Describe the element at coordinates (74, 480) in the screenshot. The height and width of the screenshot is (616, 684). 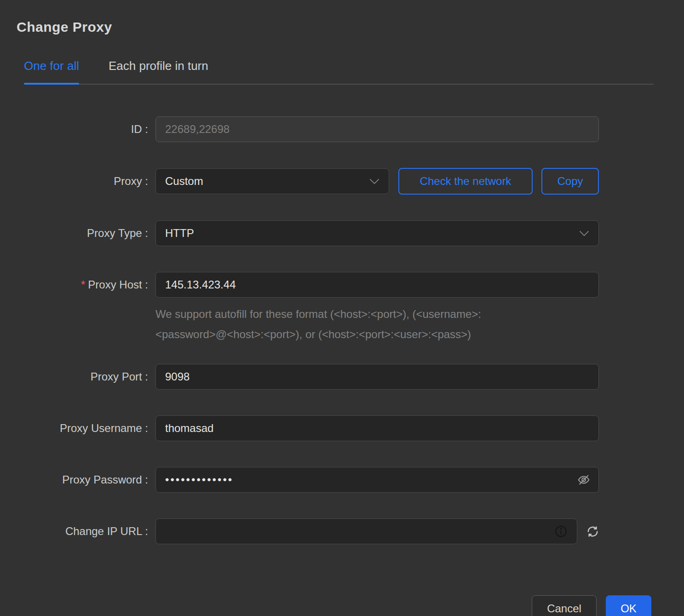
I see `proxy-password-label: Proxy Password :` at that location.